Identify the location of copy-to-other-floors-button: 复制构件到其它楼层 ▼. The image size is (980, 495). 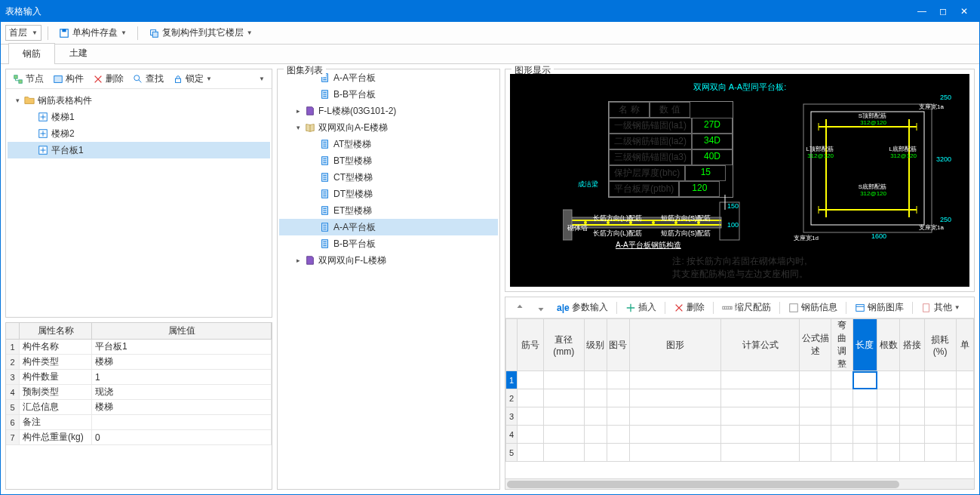
(201, 33).